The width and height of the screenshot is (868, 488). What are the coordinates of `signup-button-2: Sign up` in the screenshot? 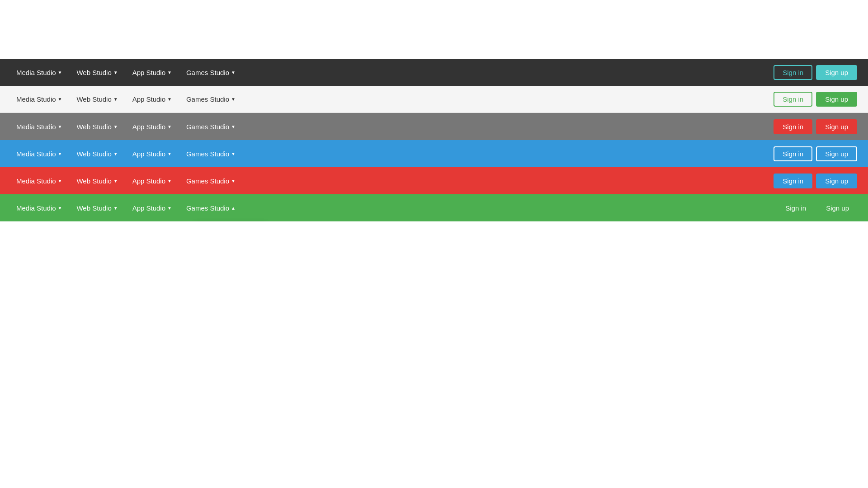 It's located at (836, 99).